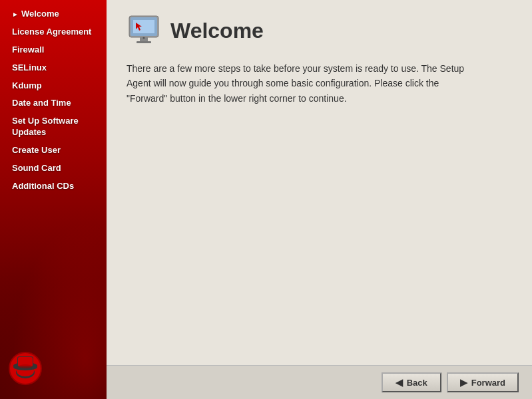 The height and width of the screenshot is (399, 532). Describe the element at coordinates (53, 169) in the screenshot. I see `sidebar-item-sound-card: Sound Card` at that location.